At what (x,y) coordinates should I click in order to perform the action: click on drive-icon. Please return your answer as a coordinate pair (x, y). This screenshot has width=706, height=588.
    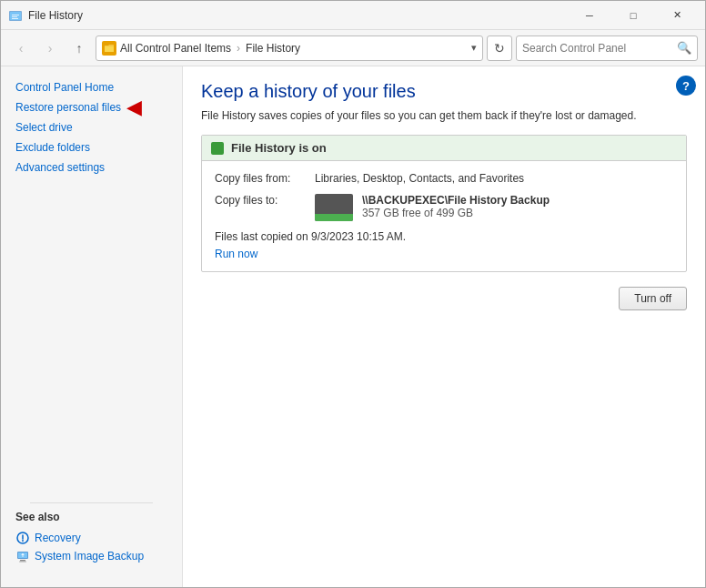
    Looking at the image, I should click on (334, 208).